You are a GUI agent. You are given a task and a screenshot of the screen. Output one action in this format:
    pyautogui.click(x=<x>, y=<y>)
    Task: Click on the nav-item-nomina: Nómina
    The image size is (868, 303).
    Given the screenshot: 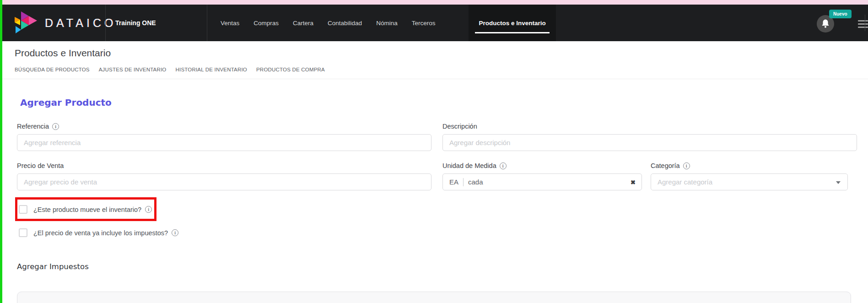 What is the action you would take?
    pyautogui.click(x=387, y=23)
    